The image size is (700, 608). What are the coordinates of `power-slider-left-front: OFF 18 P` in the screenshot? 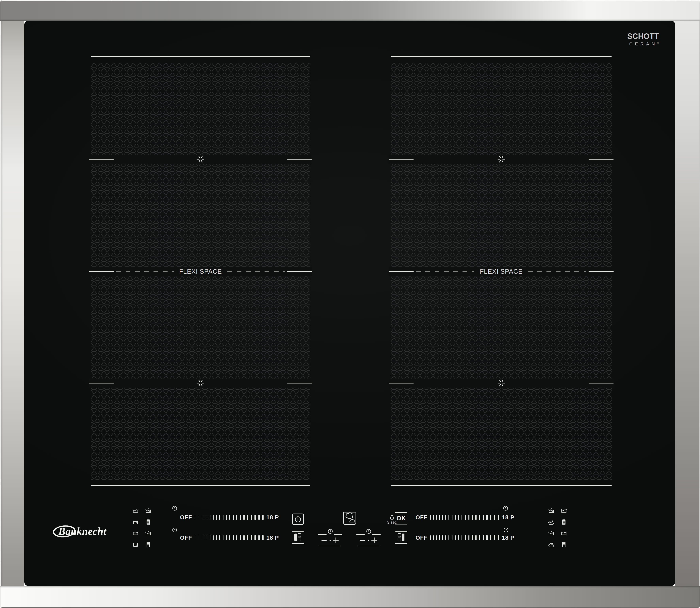 It's located at (229, 538).